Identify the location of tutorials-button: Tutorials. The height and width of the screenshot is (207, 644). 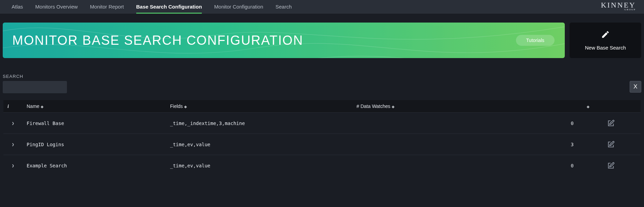
(535, 40).